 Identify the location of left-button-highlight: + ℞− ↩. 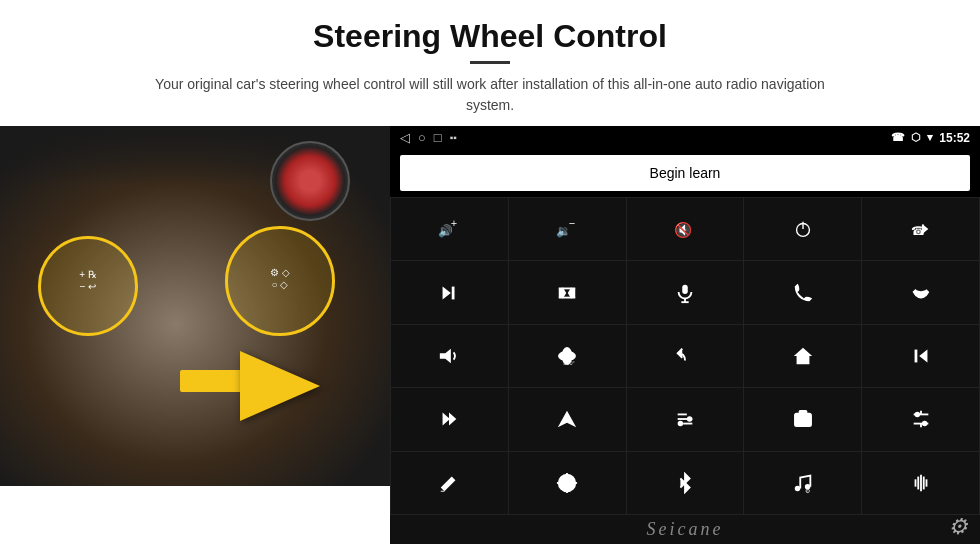
(88, 286).